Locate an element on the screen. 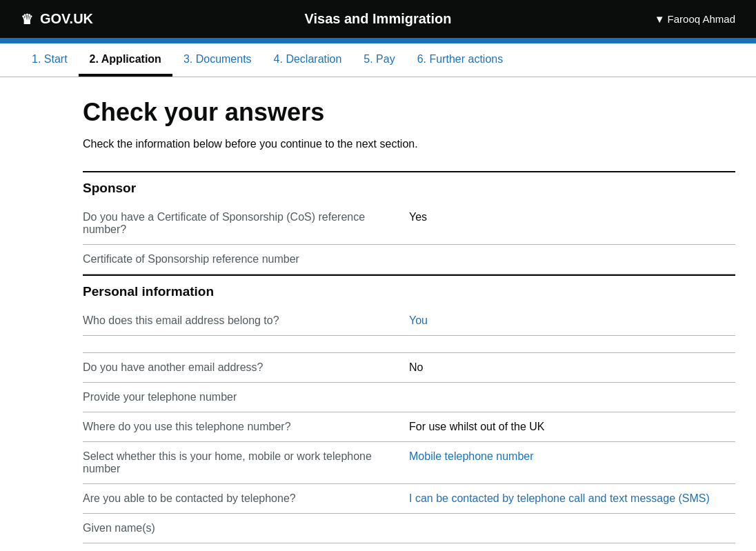 This screenshot has height=551, width=756. table-row: Where do you use this telephone number? … is located at coordinates (409, 428).